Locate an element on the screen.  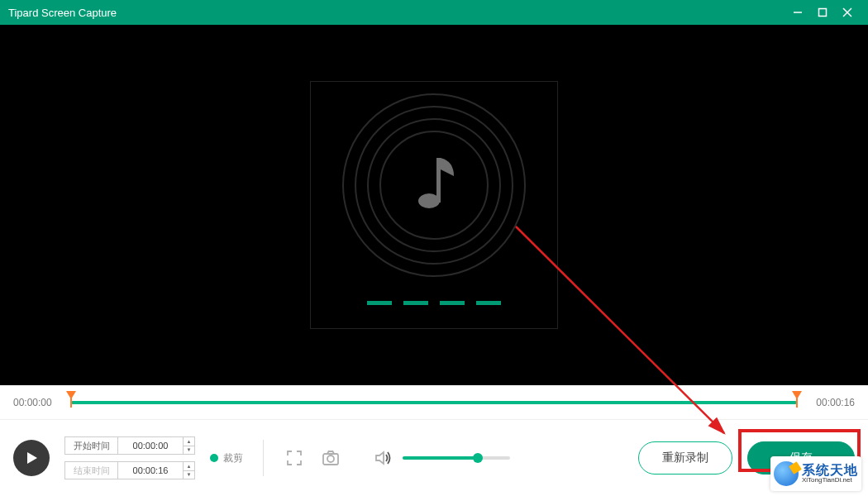
watermark-cn: 系统天地 is located at coordinates (830, 470).